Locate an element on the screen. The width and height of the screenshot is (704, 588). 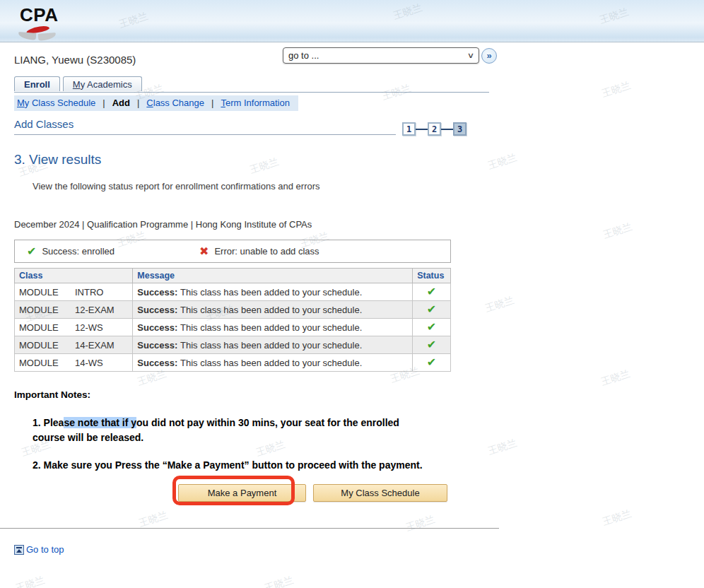
brand-header: CPA is located at coordinates (352, 21).